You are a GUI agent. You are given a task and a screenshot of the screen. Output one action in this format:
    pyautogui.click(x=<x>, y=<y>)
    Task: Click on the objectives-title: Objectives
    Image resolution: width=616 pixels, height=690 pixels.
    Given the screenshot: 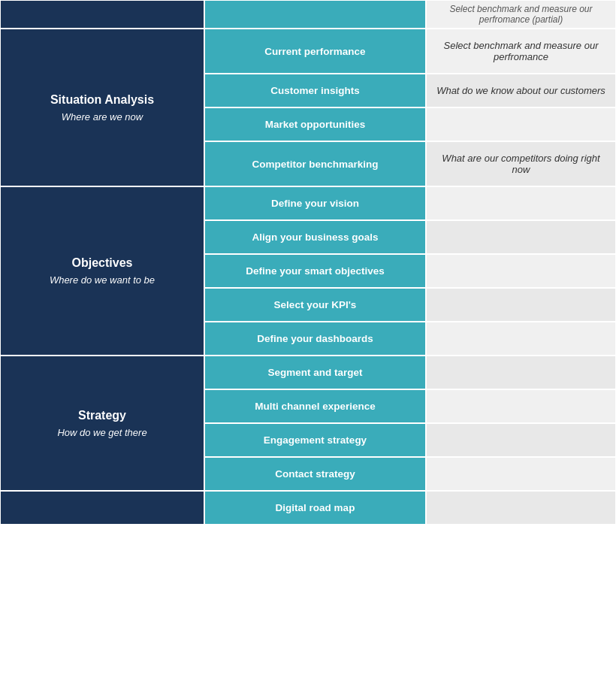 What is the action you would take?
    pyautogui.click(x=102, y=263)
    